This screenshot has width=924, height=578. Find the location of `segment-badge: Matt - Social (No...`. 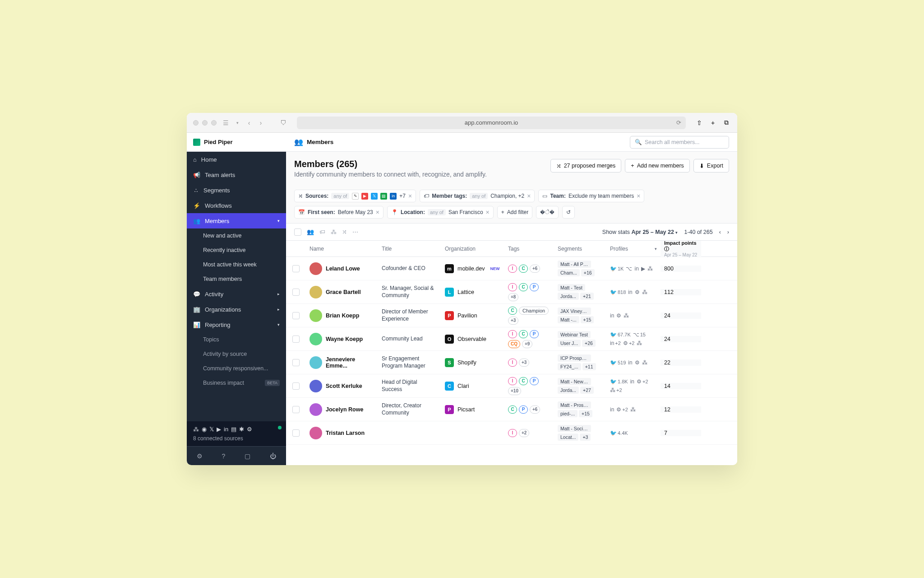

segment-badge: Matt - Social (No... is located at coordinates (574, 429).